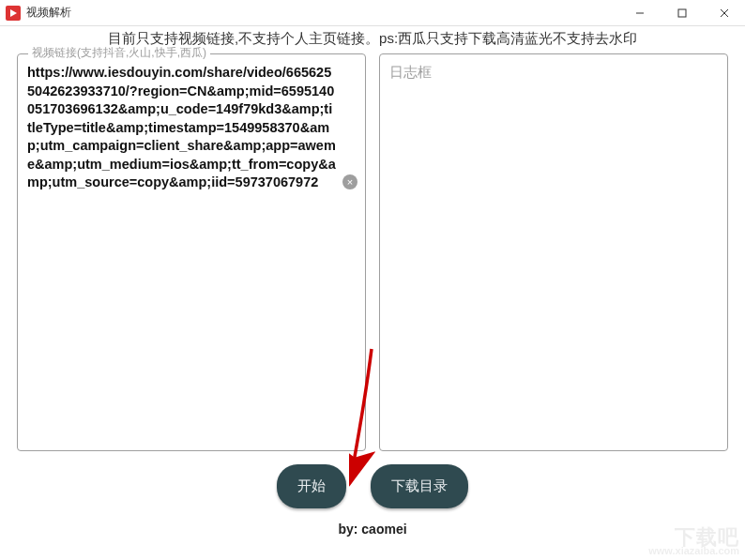 Image resolution: width=745 pixels, height=560 pixels. I want to click on download-dir-button: 下载目录, so click(419, 486).